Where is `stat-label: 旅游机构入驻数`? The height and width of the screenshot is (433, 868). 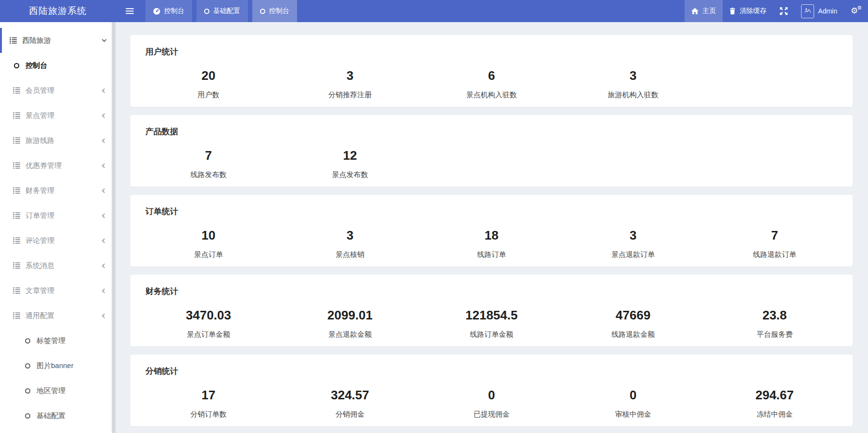
stat-label: 旅游机构入驻数 is located at coordinates (633, 95).